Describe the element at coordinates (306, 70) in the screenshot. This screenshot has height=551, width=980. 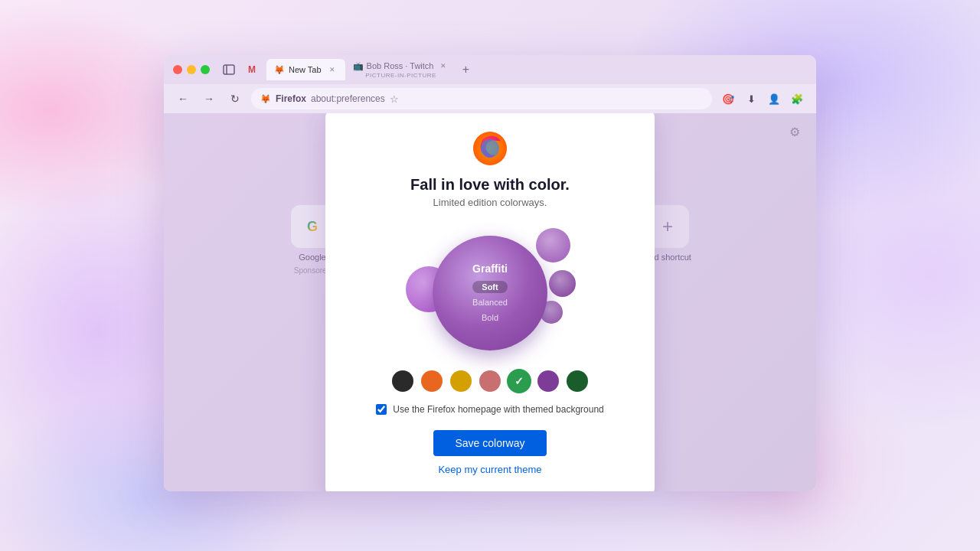
I see `tab-new-tab: 🦊 New Tab ✕` at that location.